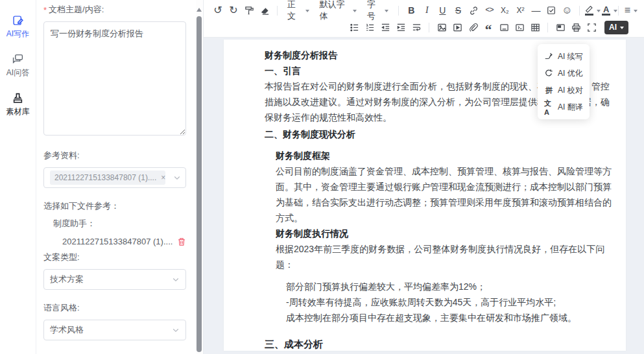  I want to click on menu-item-label: AI 优化, so click(571, 74).